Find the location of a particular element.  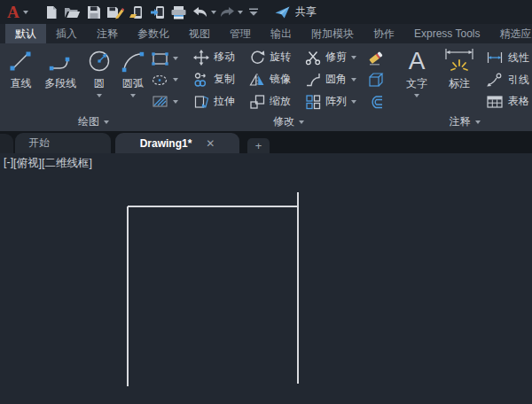

undo-arrow-icon is located at coordinates (200, 12).